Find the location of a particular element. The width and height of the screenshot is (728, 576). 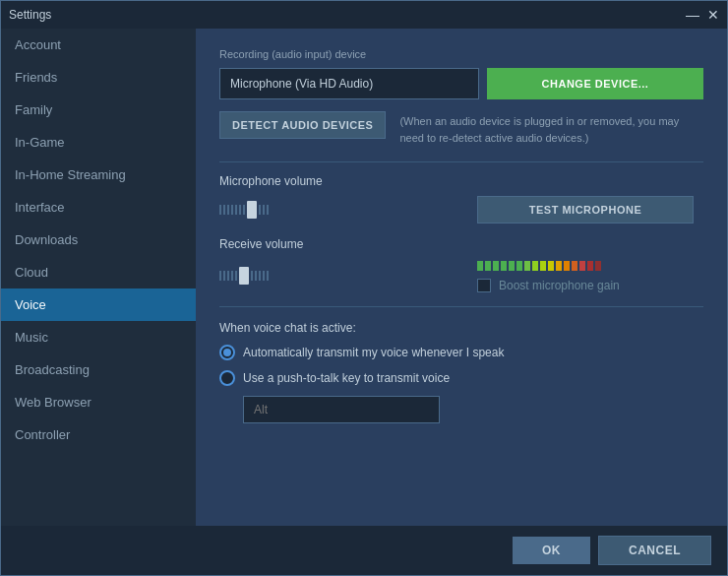

window-title: Settings is located at coordinates (30, 15).